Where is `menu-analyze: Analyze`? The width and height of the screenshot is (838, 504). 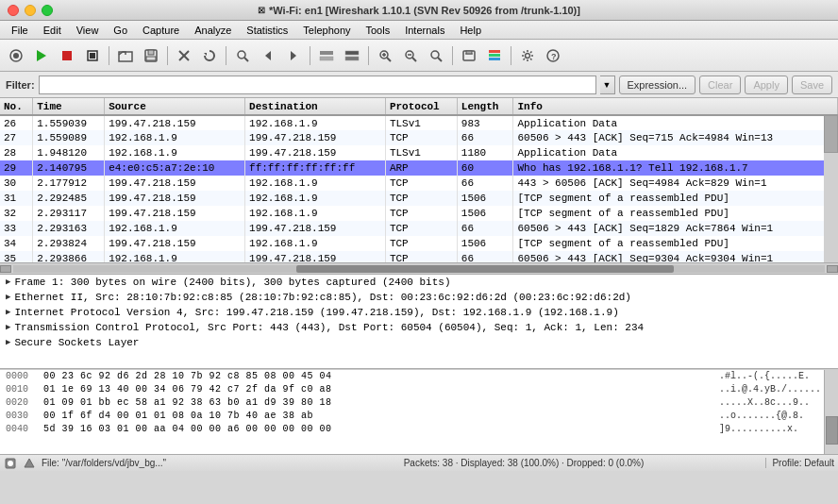
menu-analyze: Analyze is located at coordinates (213, 30).